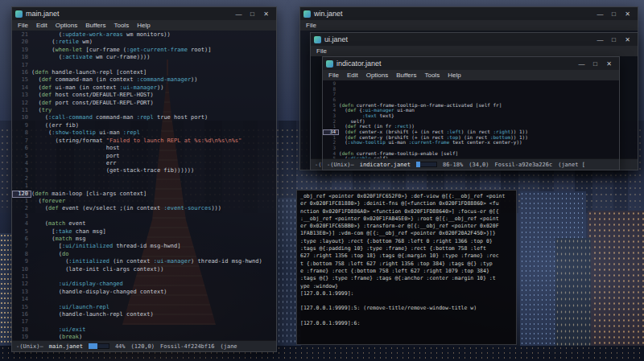  I want to click on code-line: 8 (:show-tooltip ui-man :repl, so click(144, 133).